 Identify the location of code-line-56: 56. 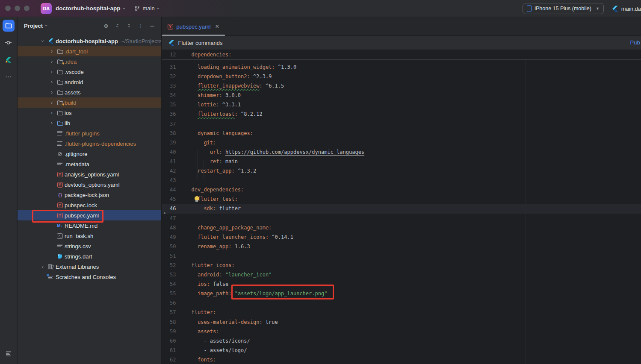
(402, 303).